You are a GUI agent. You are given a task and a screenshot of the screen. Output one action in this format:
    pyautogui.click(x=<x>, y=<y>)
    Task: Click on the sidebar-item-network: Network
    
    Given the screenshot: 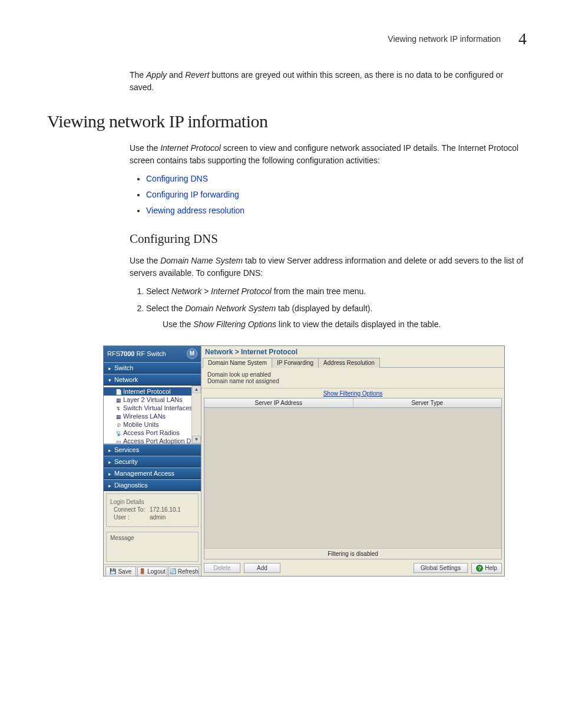 What is the action you would take?
    pyautogui.click(x=152, y=380)
    